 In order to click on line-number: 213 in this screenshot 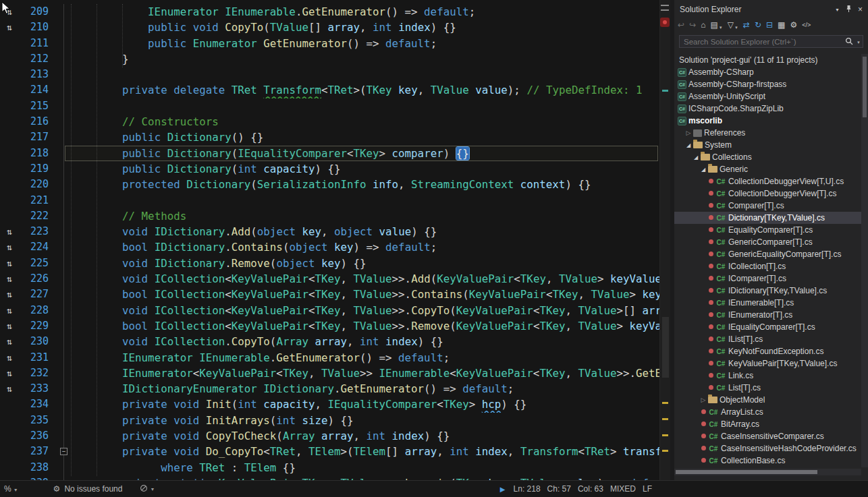, I will do `click(34, 74)`.